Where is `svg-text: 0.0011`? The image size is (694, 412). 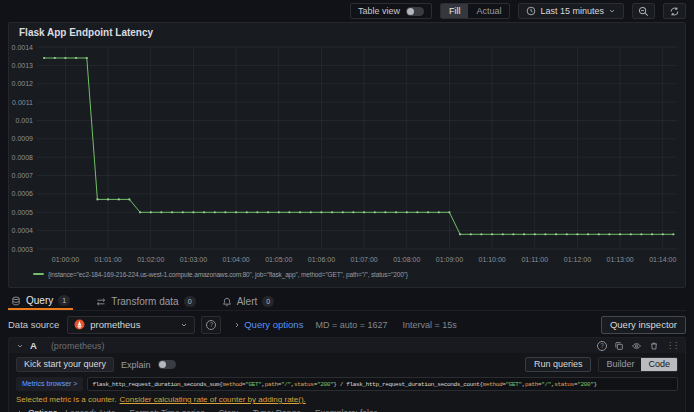
svg-text: 0.0011 is located at coordinates (22, 102).